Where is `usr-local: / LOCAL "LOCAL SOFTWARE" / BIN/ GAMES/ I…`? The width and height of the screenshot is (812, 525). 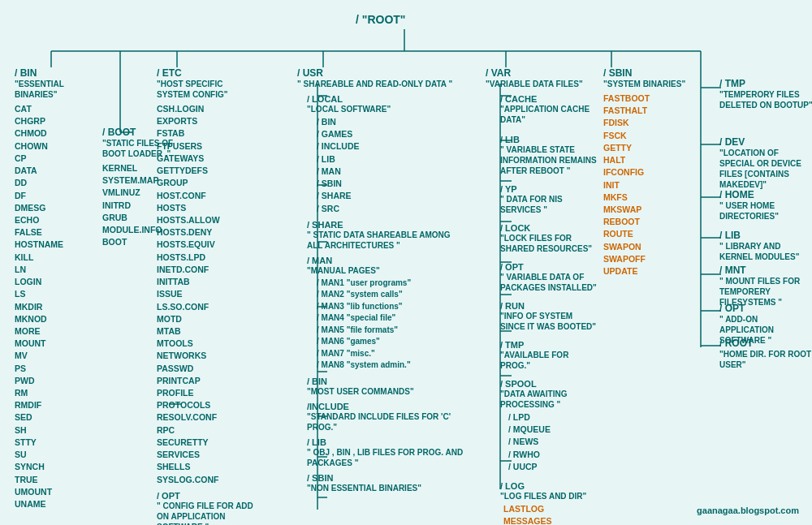 usr-local: / LOCAL "LOCAL SOFTWARE" / BIN/ GAMES/ I… is located at coordinates (387, 154).